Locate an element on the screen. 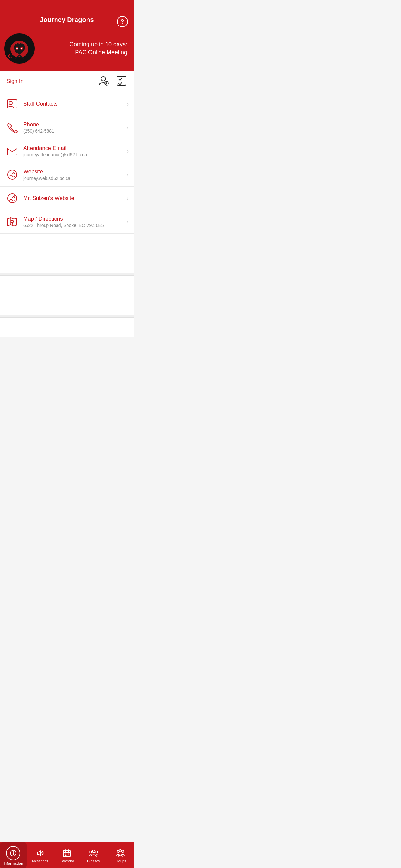  app-title: Journey Dragons is located at coordinates (67, 20).